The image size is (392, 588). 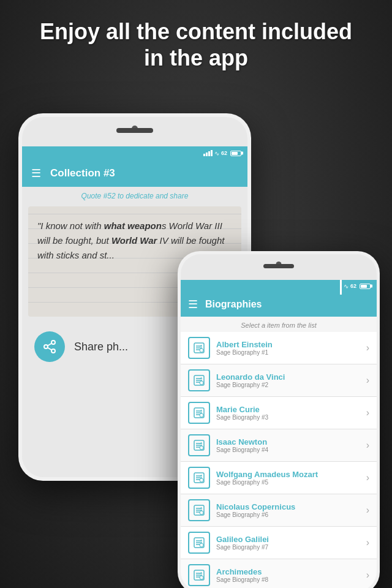 What do you see at coordinates (292, 514) in the screenshot?
I see `bio-subtitle: Sage Biography #6` at bounding box center [292, 514].